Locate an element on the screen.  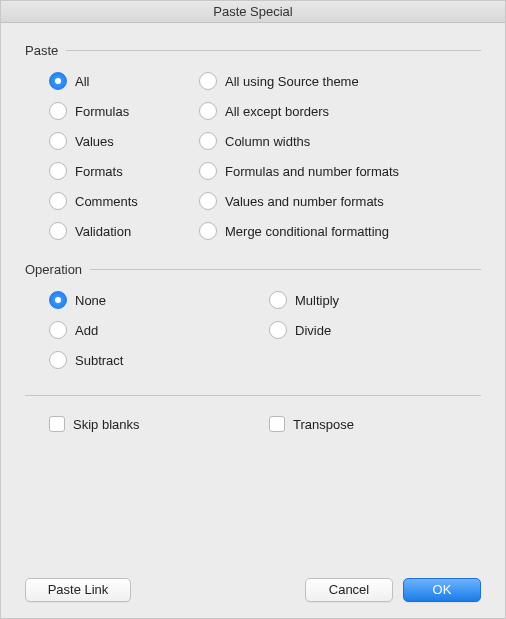
radio-label: Divide is located at coordinates (313, 330).